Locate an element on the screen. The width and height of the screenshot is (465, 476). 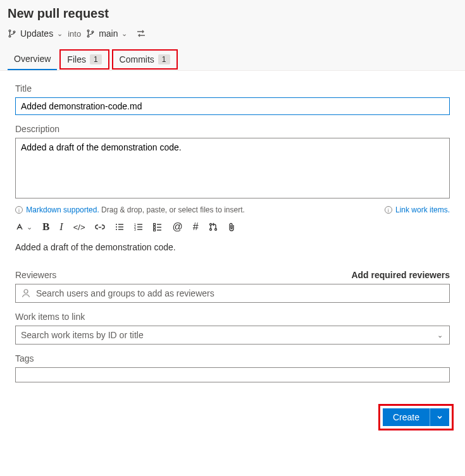
tags-label: Tags is located at coordinates (233, 358).